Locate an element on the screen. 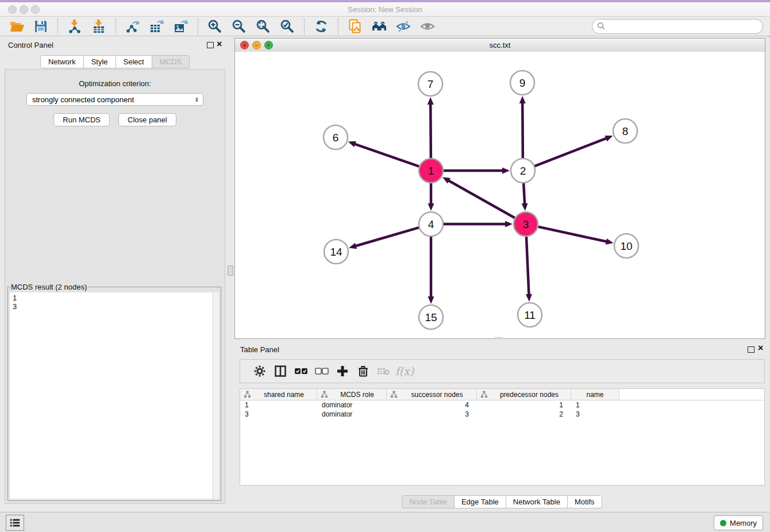 This screenshot has width=770, height=532. run-mcds-button: Run MCDS is located at coordinates (82, 119).